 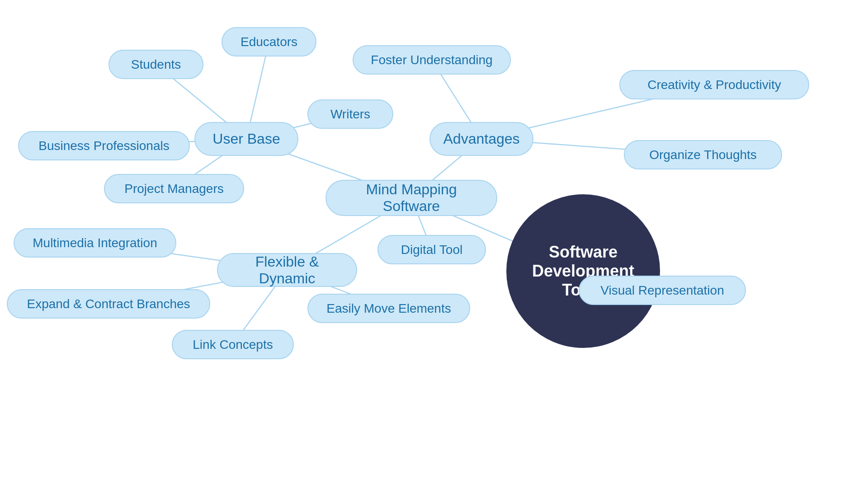 What do you see at coordinates (233, 344) in the screenshot?
I see `node-link: Link Concepts` at bounding box center [233, 344].